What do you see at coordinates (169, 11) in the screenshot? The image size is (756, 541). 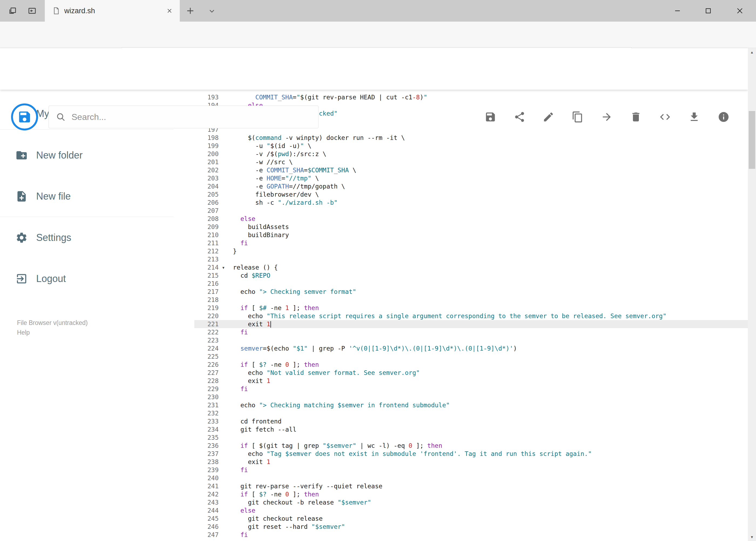 I see `tab-close-icon` at bounding box center [169, 11].